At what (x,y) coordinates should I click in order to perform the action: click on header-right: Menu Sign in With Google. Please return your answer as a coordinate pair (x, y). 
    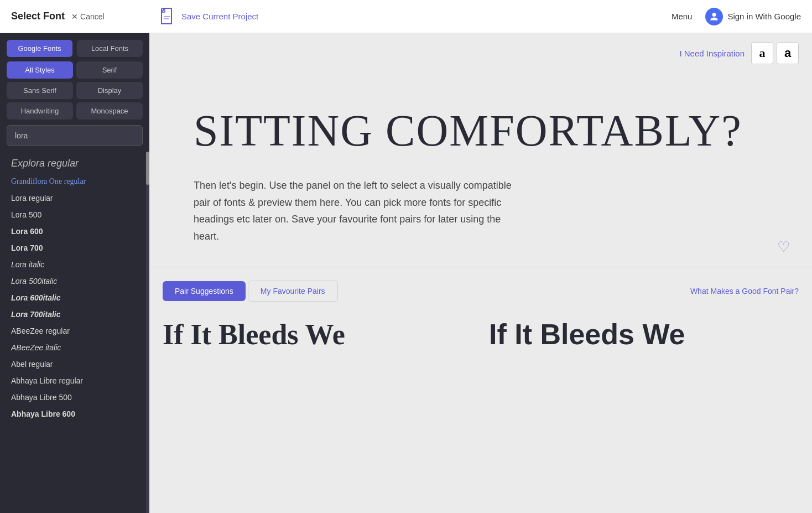
    Looking at the image, I should click on (736, 17).